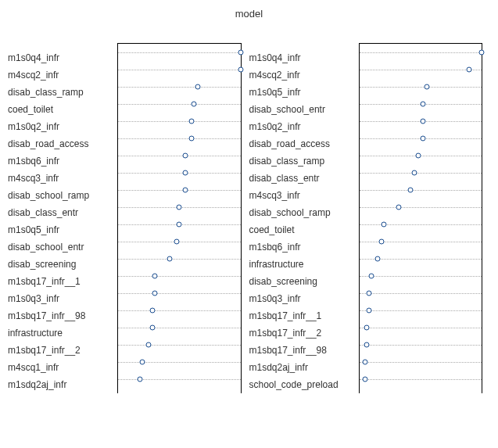  What do you see at coordinates (249, 22) in the screenshot?
I see `chart-title: model` at bounding box center [249, 22].